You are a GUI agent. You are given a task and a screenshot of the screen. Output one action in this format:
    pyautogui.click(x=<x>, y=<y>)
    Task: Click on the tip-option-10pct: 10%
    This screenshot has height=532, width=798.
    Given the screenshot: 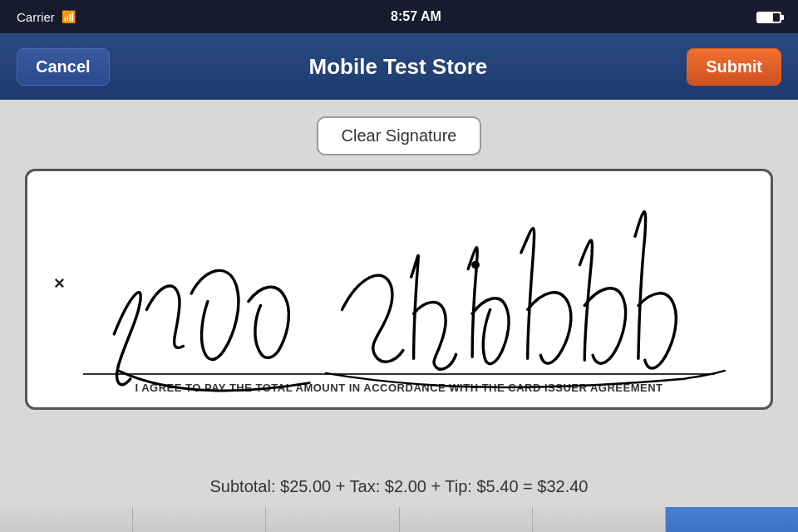 What is the action you would take?
    pyautogui.click(x=332, y=520)
    